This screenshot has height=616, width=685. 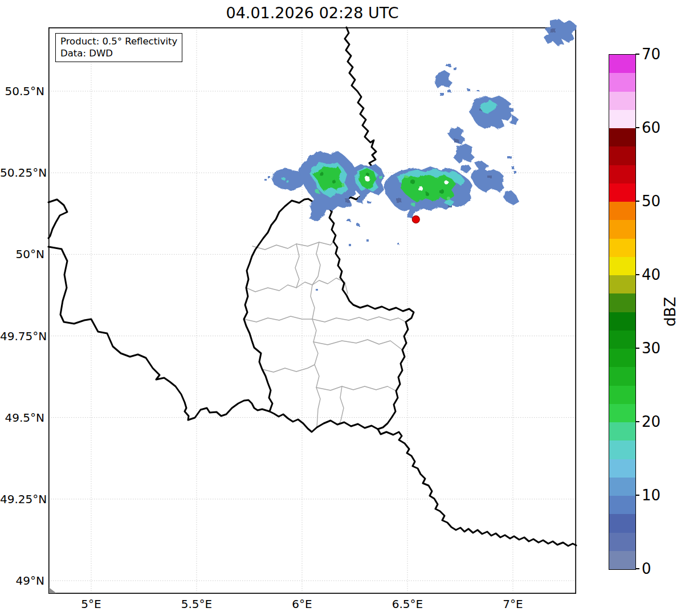 I want to click on radar-site-marker, so click(x=416, y=220).